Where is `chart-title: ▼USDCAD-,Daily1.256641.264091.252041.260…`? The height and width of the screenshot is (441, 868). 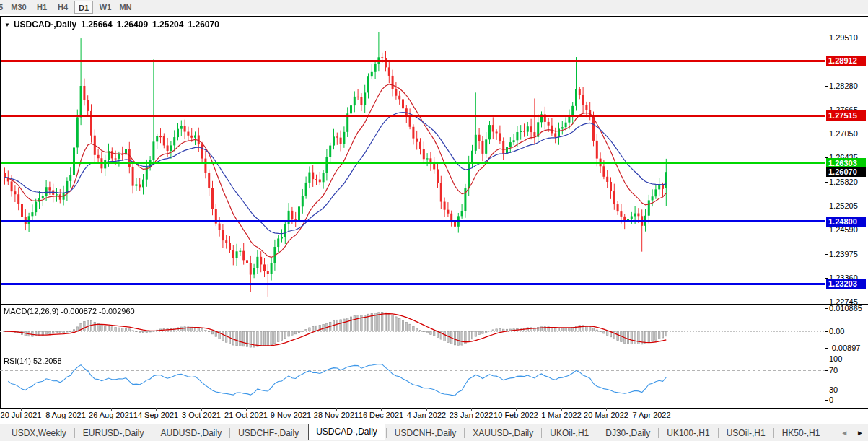
chart-title: ▼USDCAD-,Daily1.256641.264091.252041.260… is located at coordinates (112, 25).